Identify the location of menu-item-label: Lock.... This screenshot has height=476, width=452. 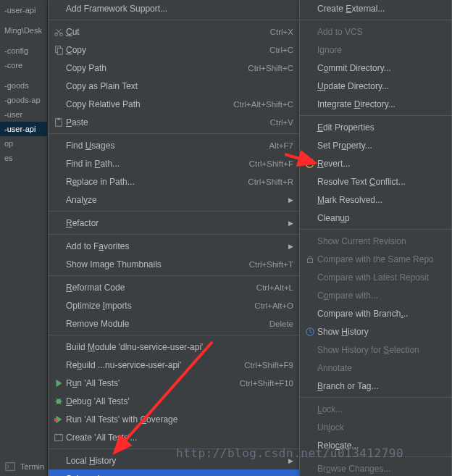
(381, 409).